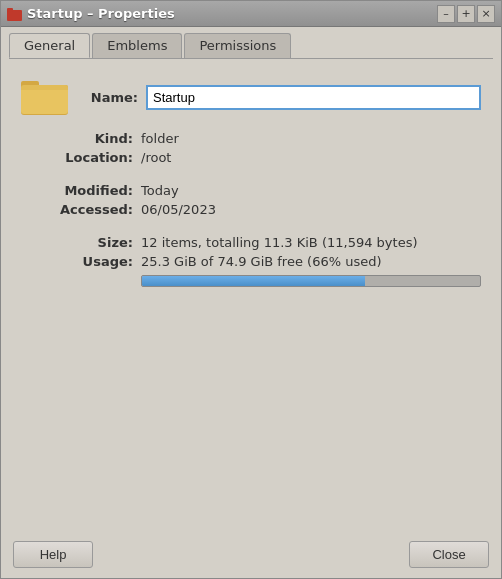 Image resolution: width=502 pixels, height=579 pixels. What do you see at coordinates (86, 190) in the screenshot?
I see `modified-label: Modified:` at bounding box center [86, 190].